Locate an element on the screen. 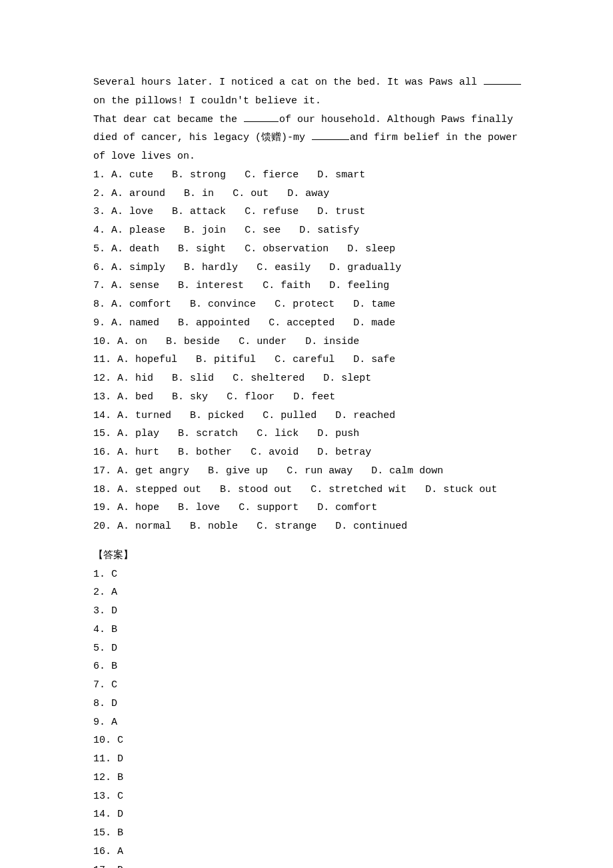 The width and height of the screenshot is (613, 868). option-text: interest is located at coordinates (220, 285).